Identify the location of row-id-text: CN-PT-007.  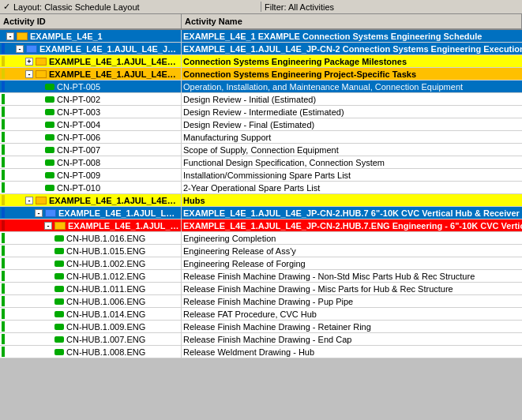
(79, 150).